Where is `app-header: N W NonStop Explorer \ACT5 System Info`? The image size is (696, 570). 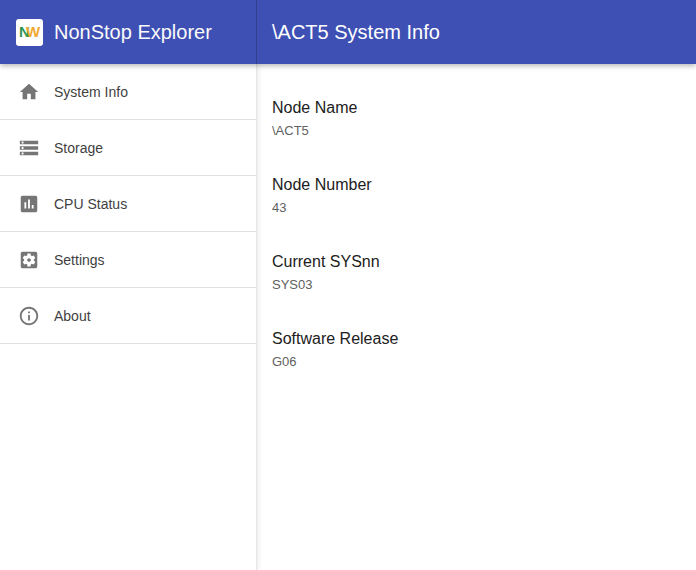
app-header: N W NonStop Explorer \ACT5 System Info is located at coordinates (348, 32).